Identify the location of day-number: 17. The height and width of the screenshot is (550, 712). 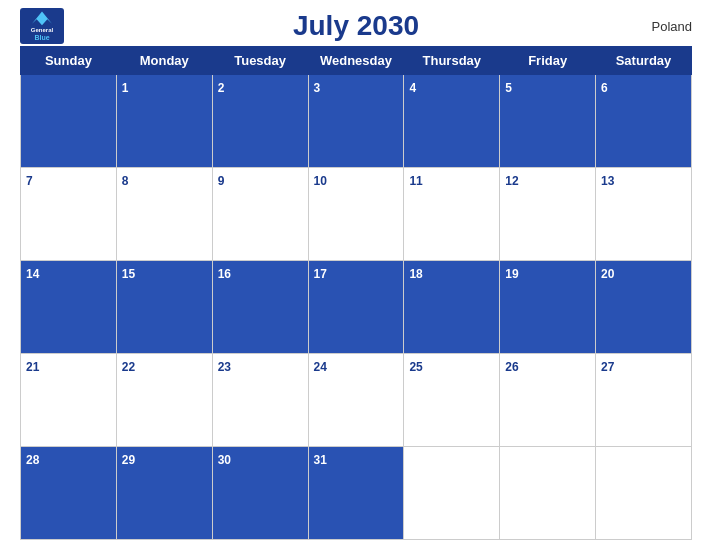
(320, 274).